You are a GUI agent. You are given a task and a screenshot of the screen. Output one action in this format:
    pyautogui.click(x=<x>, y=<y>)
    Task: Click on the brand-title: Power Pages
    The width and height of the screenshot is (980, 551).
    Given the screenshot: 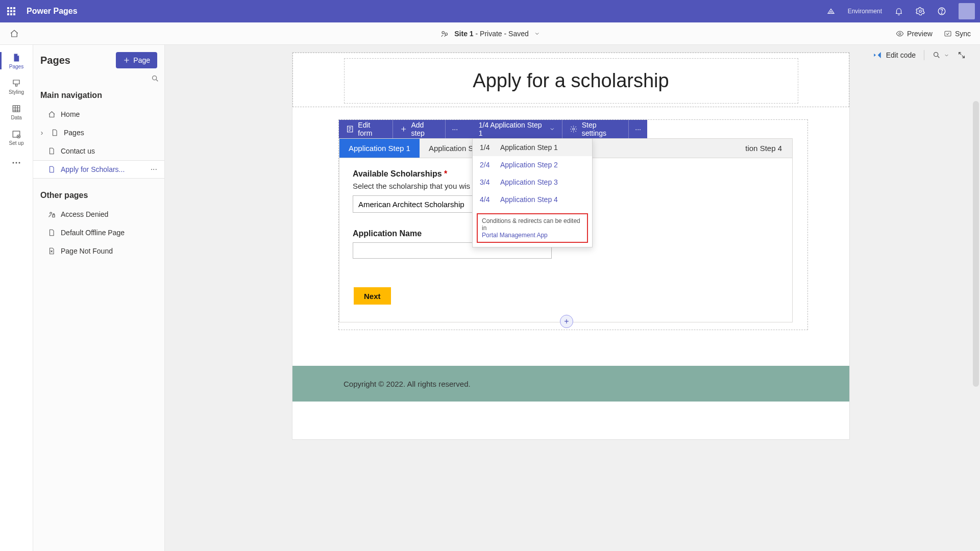 What is the action you would take?
    pyautogui.click(x=52, y=11)
    